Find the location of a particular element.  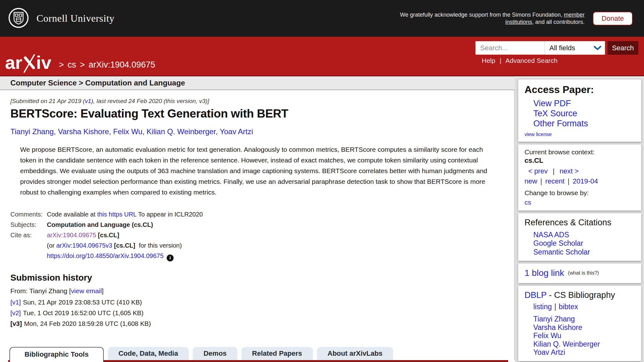

breadcrumb-paper-id: arXiv:1904.09675 is located at coordinates (122, 65).